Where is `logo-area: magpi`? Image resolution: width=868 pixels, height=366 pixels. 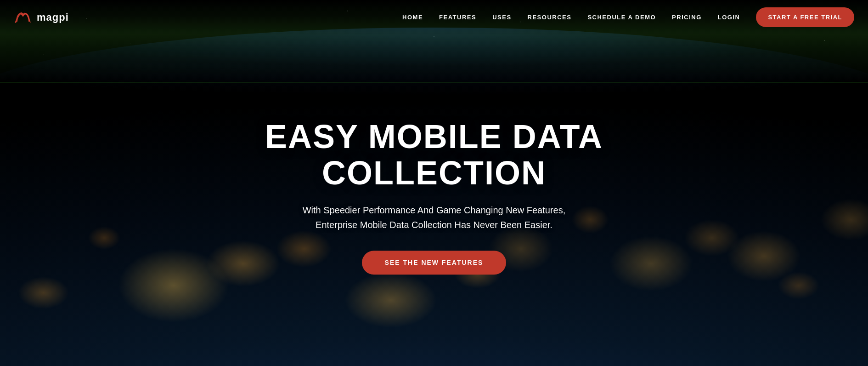 logo-area: magpi is located at coordinates (41, 17).